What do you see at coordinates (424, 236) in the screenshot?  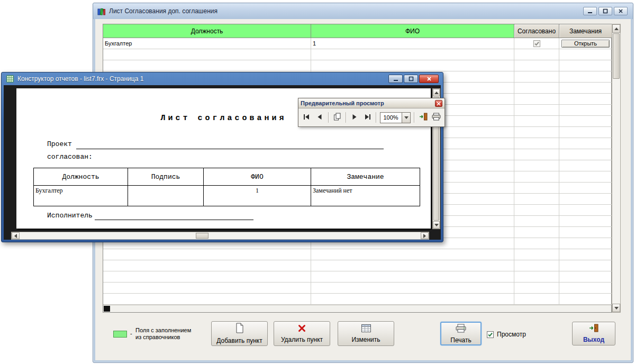 I see `scroll-right-button` at bounding box center [424, 236].